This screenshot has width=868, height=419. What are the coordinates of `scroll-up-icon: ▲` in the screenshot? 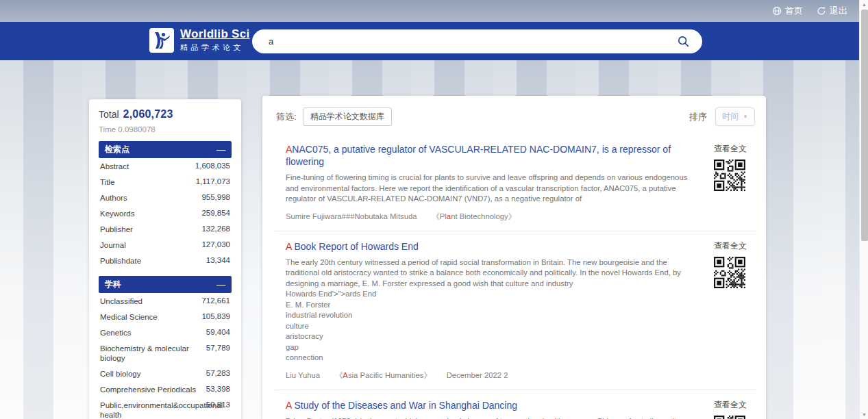 It's located at (864, 4).